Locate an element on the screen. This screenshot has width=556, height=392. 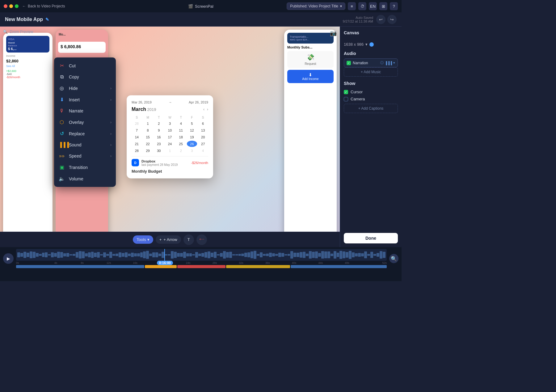
layers-icon-btn: ⊞ is located at coordinates (383, 6).